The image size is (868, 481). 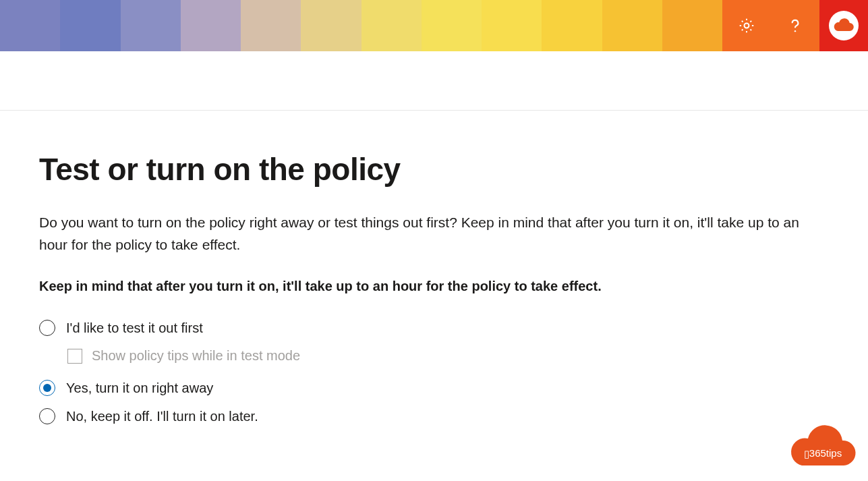 I want to click on checkbox-option-policy-tips: Show policy tips while in test mode, so click(x=448, y=356).